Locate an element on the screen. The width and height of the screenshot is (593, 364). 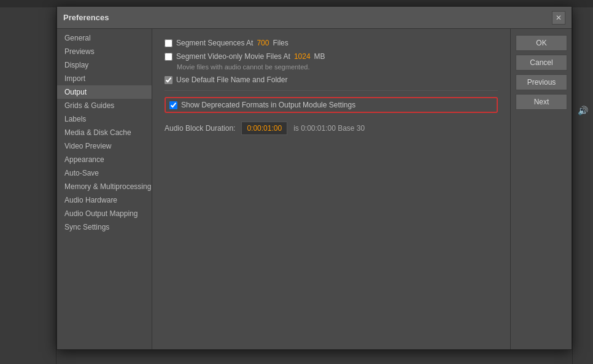
segment-video-checkbox is located at coordinates (168, 56).